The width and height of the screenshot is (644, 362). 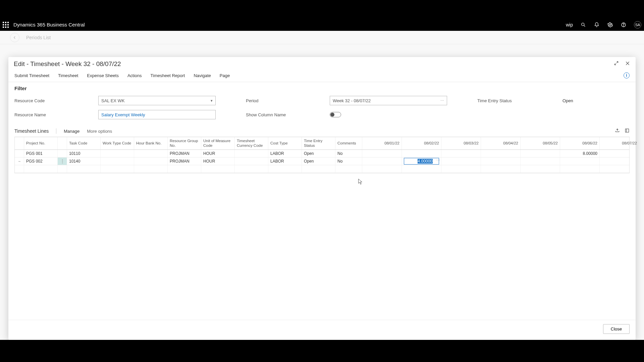 I want to click on expand-icon, so click(x=616, y=64).